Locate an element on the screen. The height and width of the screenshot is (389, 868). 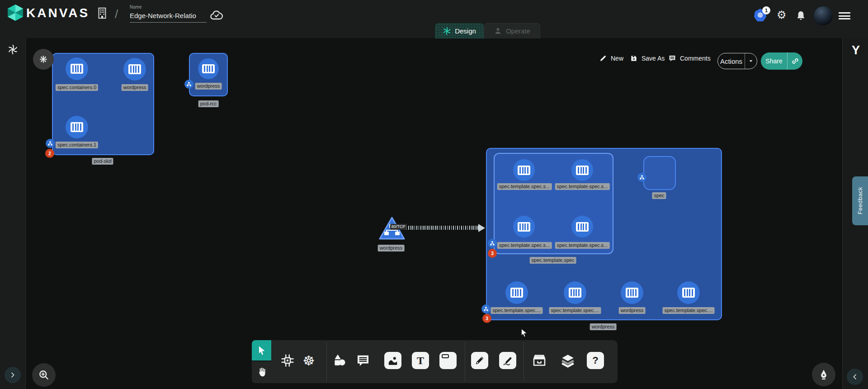
select-tool-button is located at coordinates (261, 350).